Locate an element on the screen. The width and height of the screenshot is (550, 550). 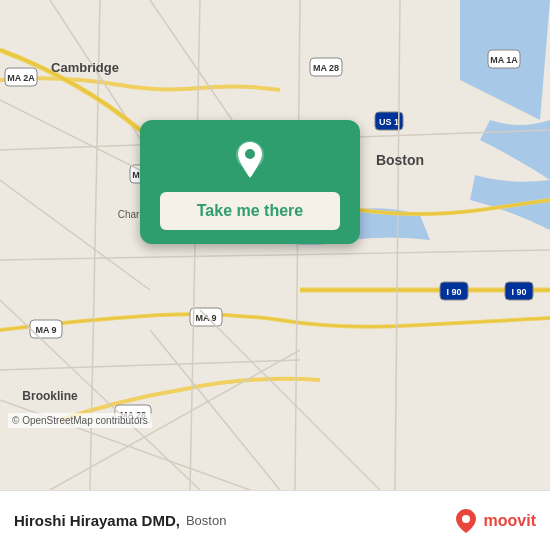
place-city: Boston is located at coordinates (206, 520).